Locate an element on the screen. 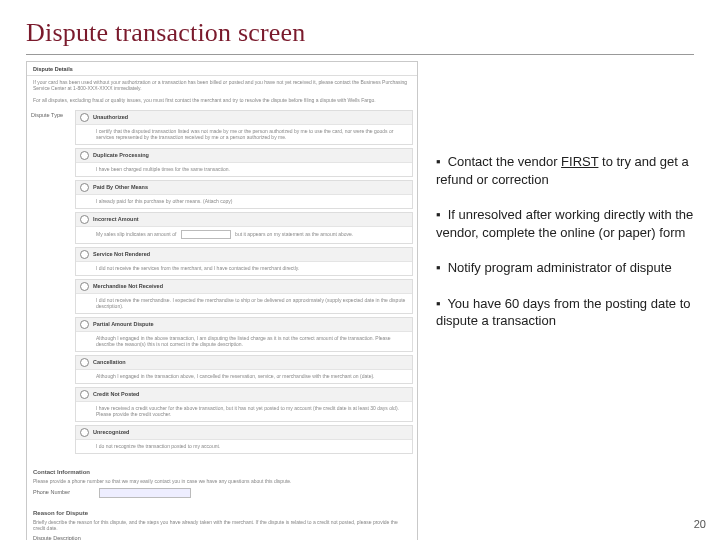 Image resolution: width=720 pixels, height=540 pixels. bullet-list: ▪ Contact the vendor FIRST to try and ge… is located at coordinates (571, 250).